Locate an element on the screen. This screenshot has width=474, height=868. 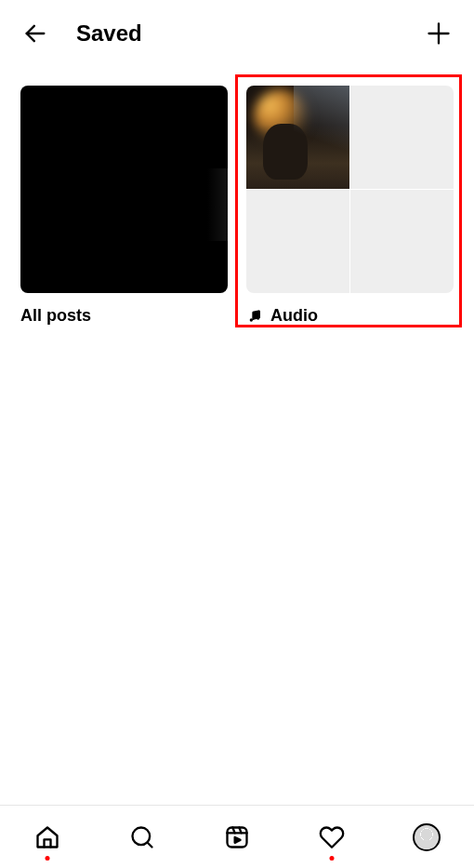
collection-label-text: Audio is located at coordinates (294, 316).